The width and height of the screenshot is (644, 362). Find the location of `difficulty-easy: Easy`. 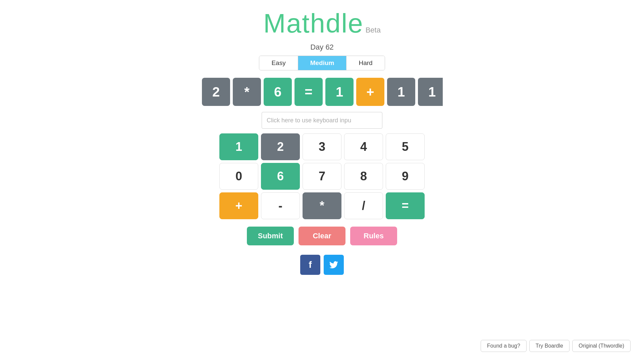

difficulty-easy: Easy is located at coordinates (278, 63).